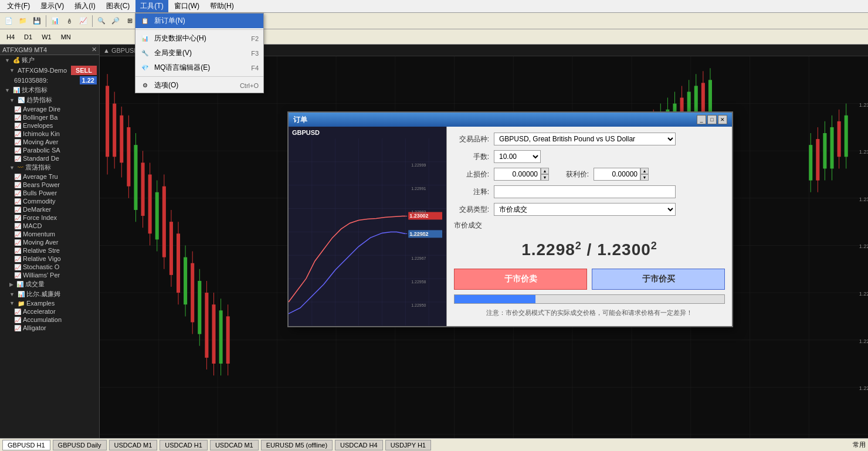  I want to click on status-bar: GBPUSD H1 GBPUSD Daily USDCAD M1 USDCAD …, so click(434, 445).